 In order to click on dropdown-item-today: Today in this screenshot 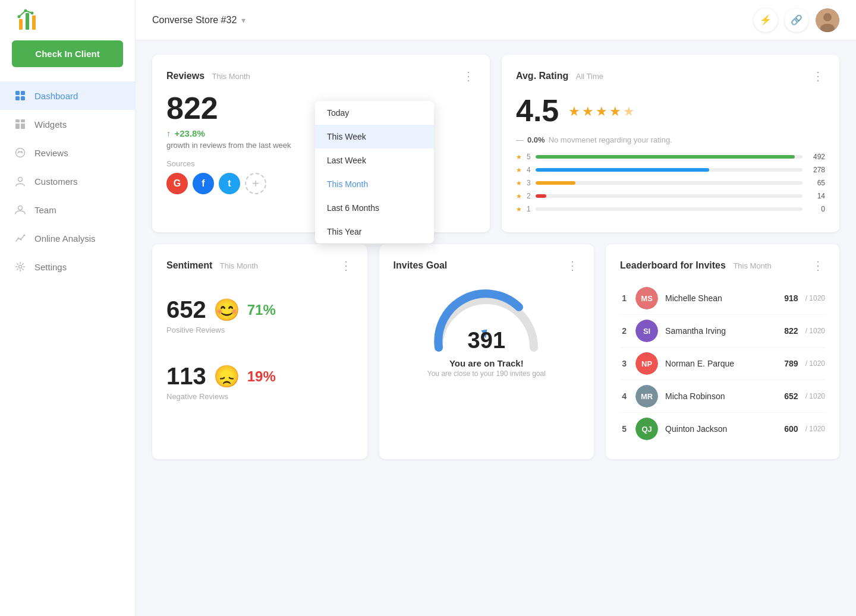, I will do `click(374, 113)`.